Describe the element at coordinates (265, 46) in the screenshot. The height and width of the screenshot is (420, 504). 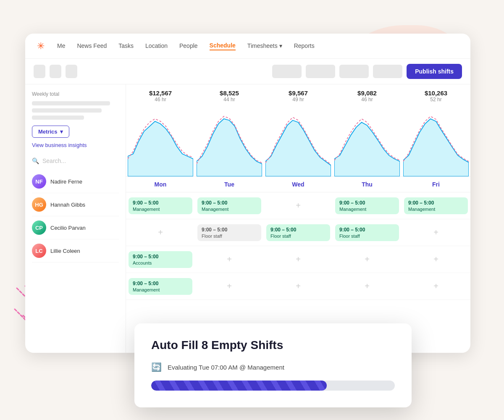
I see `nav-timesheets: Timesheets ▾` at that location.